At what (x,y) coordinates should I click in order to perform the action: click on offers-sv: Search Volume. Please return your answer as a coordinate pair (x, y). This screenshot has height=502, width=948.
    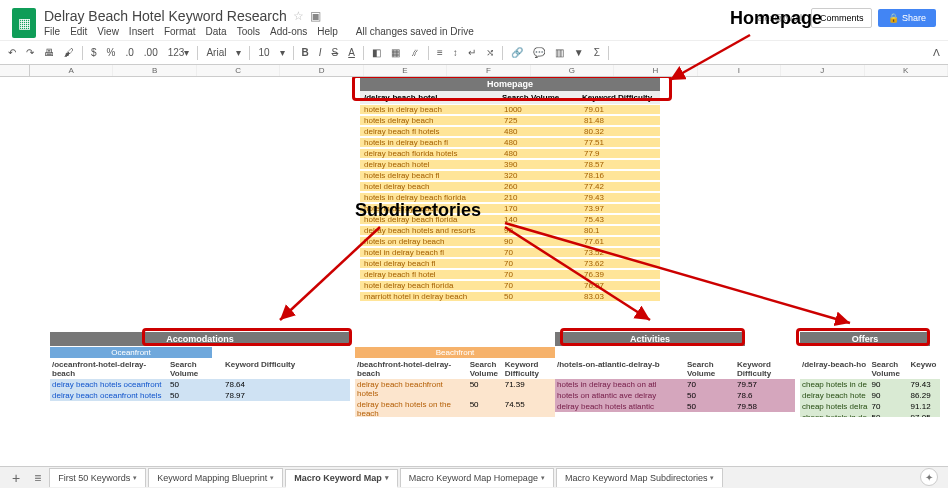
    Looking at the image, I should click on (890, 369).